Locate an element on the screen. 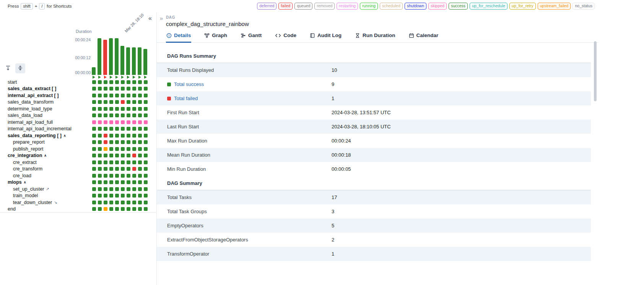  status-badge-running: running is located at coordinates (369, 6).